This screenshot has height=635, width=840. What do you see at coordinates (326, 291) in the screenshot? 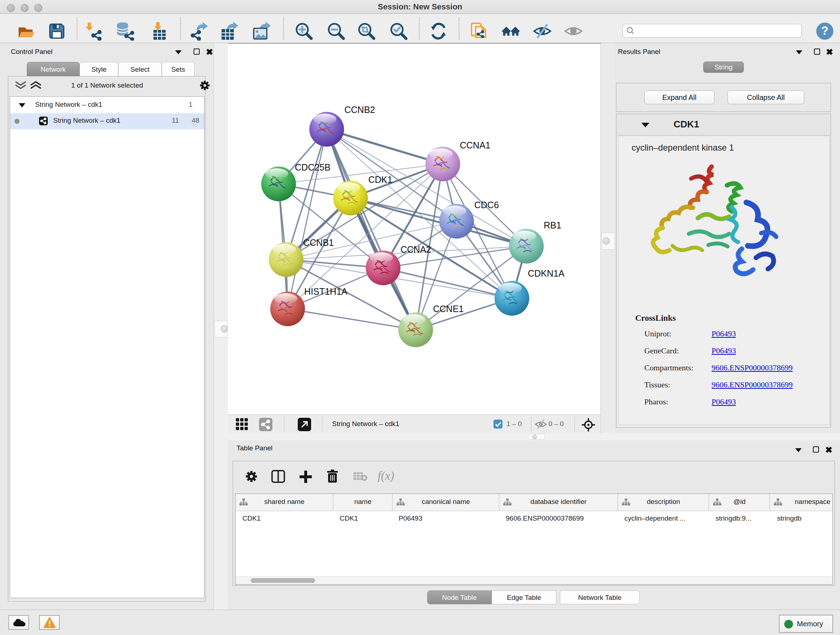
I see `svg-text: HIST1H1A` at bounding box center [326, 291].